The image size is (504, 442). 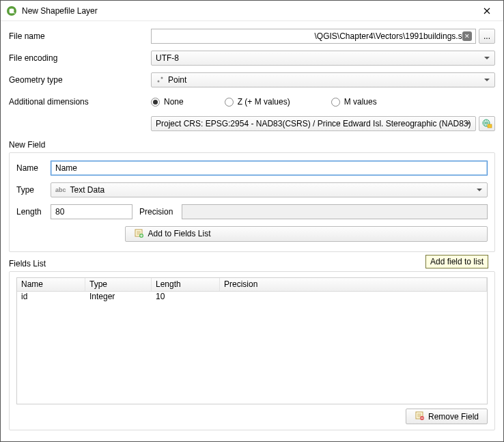 What do you see at coordinates (487, 124) in the screenshot?
I see `crs-picker-button` at bounding box center [487, 124].